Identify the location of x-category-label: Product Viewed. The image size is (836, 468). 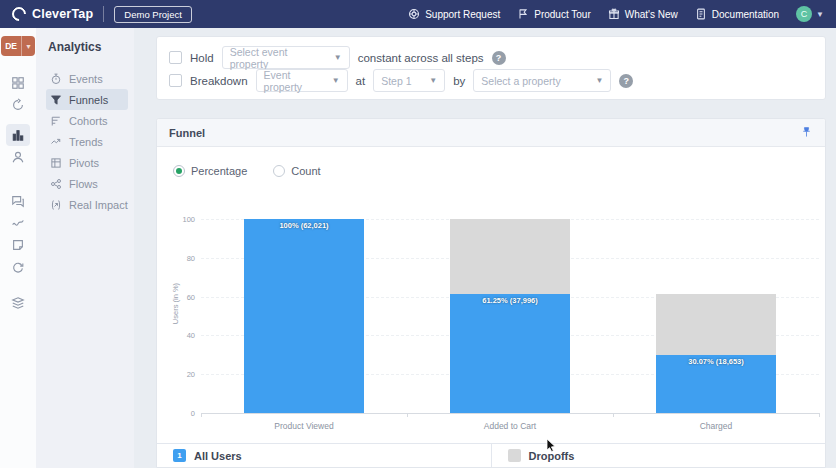
(304, 426).